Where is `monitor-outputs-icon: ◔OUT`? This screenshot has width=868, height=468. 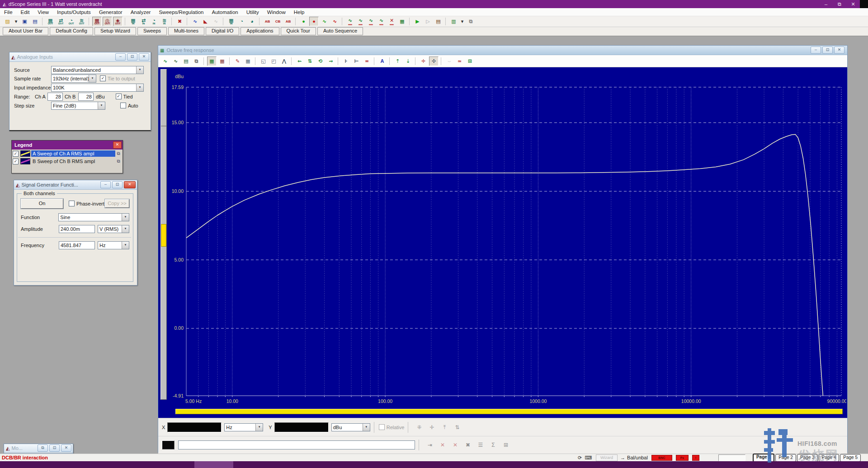 monitor-outputs-icon: ◔OUT is located at coordinates (71, 22).